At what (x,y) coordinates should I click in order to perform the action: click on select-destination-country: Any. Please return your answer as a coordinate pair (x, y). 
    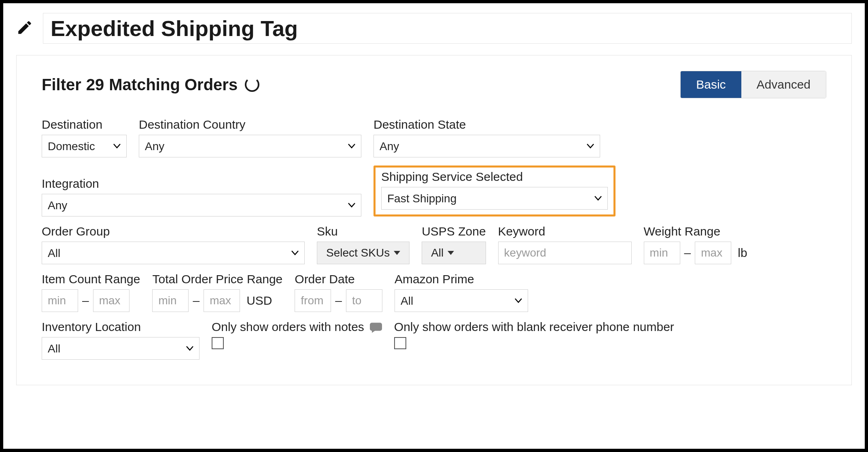
    Looking at the image, I should click on (250, 146).